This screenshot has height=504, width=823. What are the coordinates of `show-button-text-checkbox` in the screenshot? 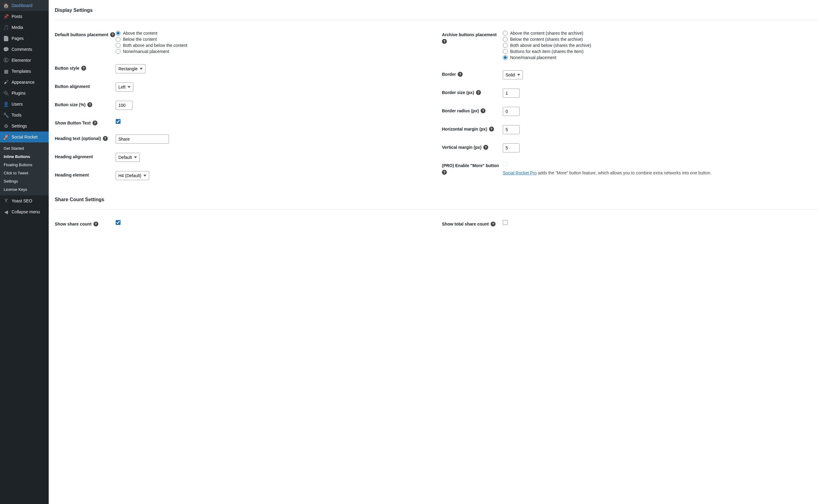 It's located at (118, 122).